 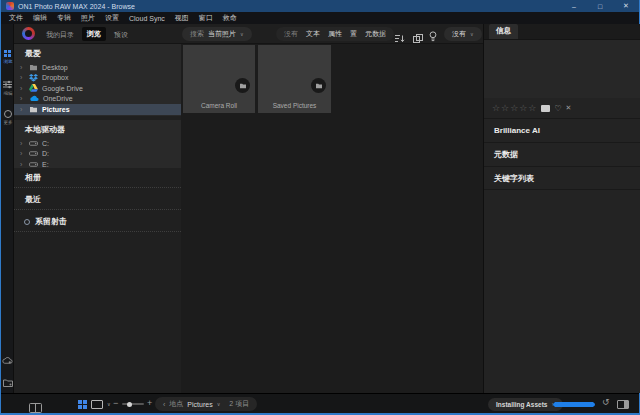 I want to click on install-progress-fill, so click(x=574, y=404).